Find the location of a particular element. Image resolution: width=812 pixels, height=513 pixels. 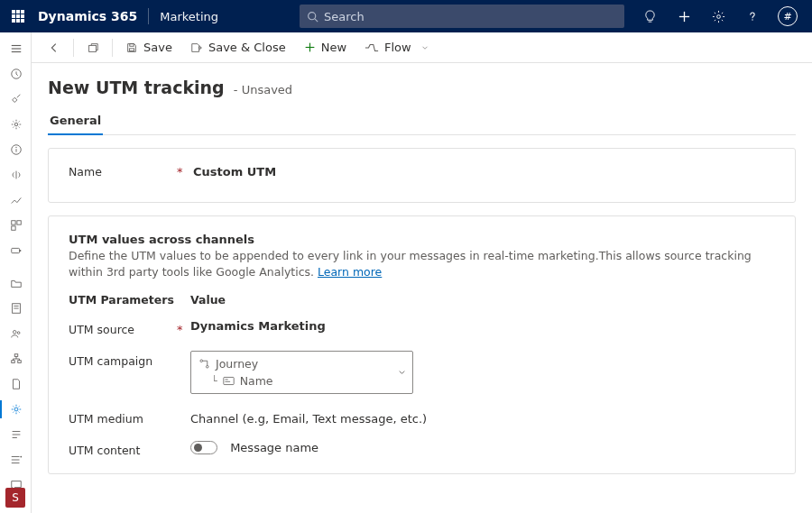

rail-recent is located at coordinates (16, 74).